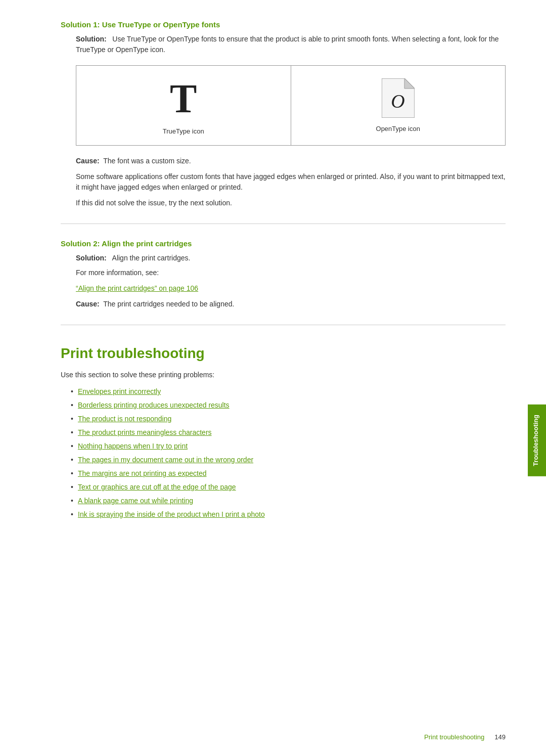 The height and width of the screenshot is (756, 546). Describe the element at coordinates (398, 98) in the screenshot. I see `opentype-icon-svg: O` at that location.